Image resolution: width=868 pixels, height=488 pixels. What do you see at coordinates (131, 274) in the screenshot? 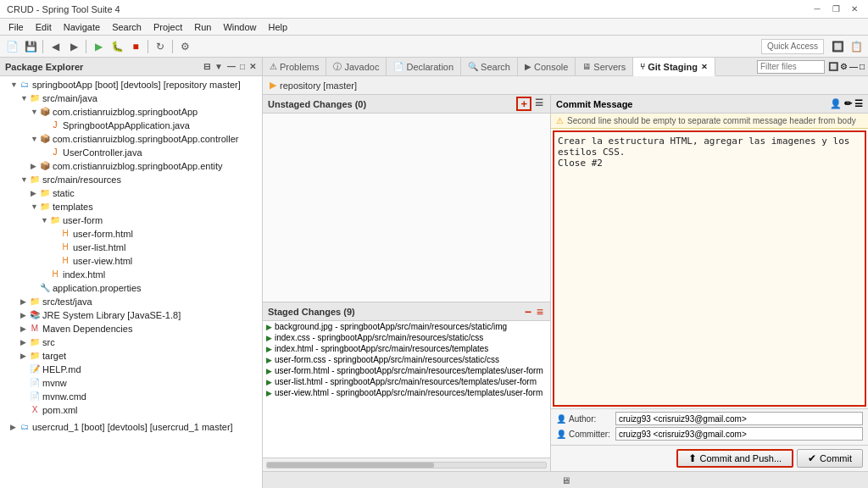
I see `tree-item-index-html: H index.html` at bounding box center [131, 274].